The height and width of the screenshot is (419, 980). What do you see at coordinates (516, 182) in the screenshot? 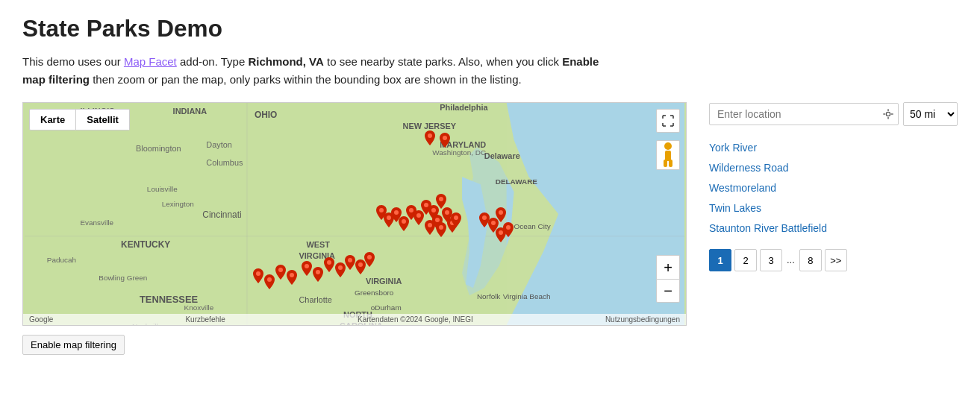
I see `svg-text: DELAWARE` at bounding box center [516, 182].